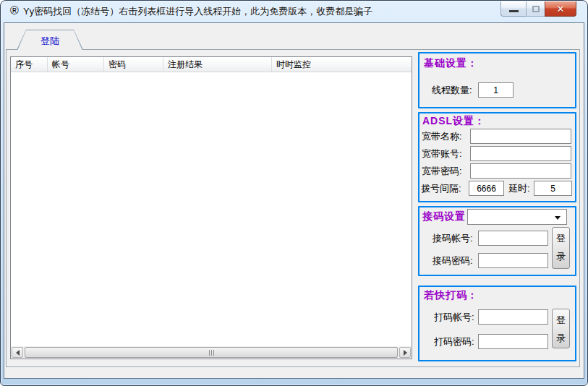 This screenshot has width=588, height=386. I want to click on panel-basic-settings: 基础设置： 线程数量:, so click(498, 80).